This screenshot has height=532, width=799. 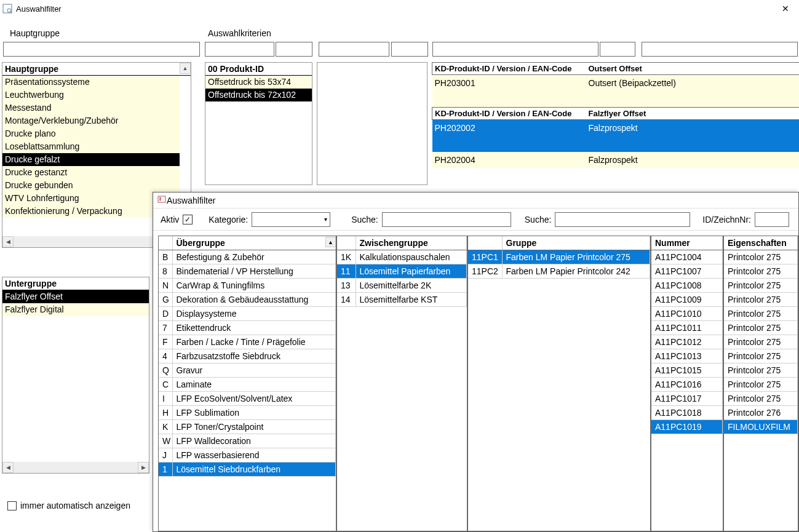 I want to click on table-row: A11PC1009, so click(x=687, y=300).